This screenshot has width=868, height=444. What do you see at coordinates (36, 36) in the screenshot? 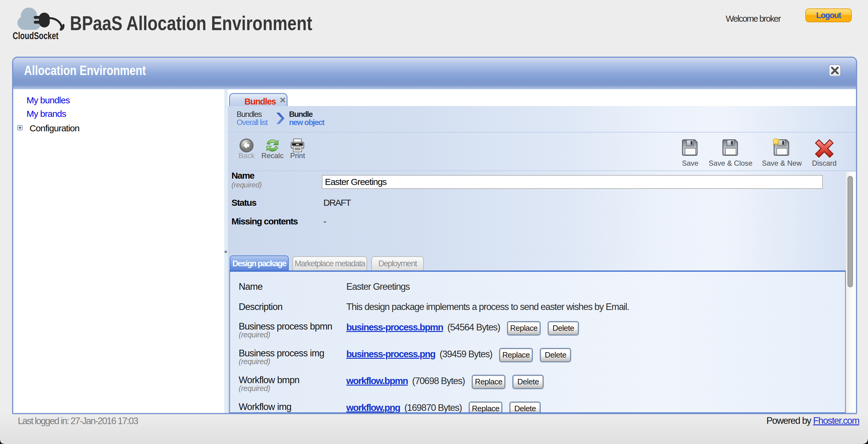
I see `svg-text: CloudSocket` at bounding box center [36, 36].